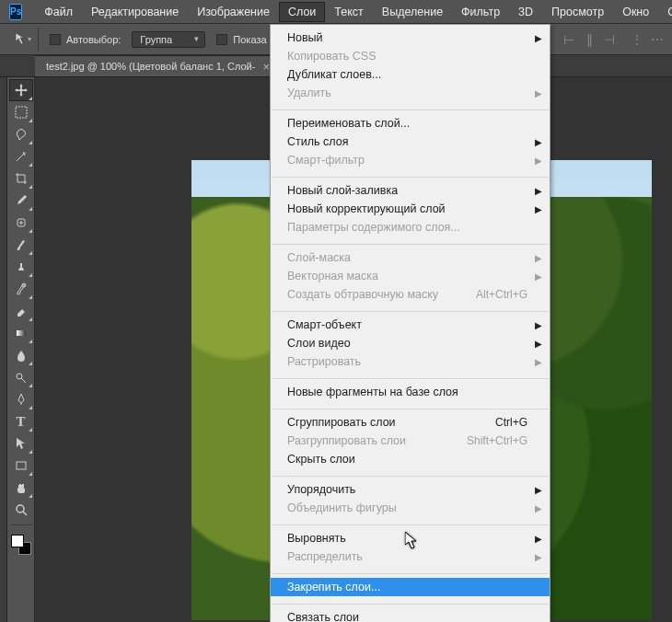 The width and height of the screenshot is (672, 622). What do you see at coordinates (411, 362) in the screenshot?
I see `menu-item: Растрировать▶` at bounding box center [411, 362].